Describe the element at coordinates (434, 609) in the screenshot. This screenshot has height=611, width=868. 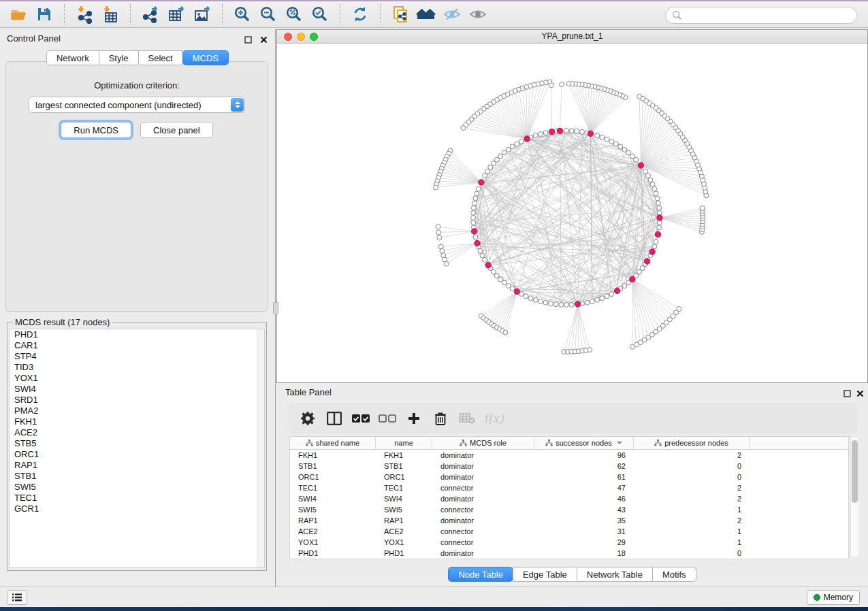
I see `desktop-background` at that location.